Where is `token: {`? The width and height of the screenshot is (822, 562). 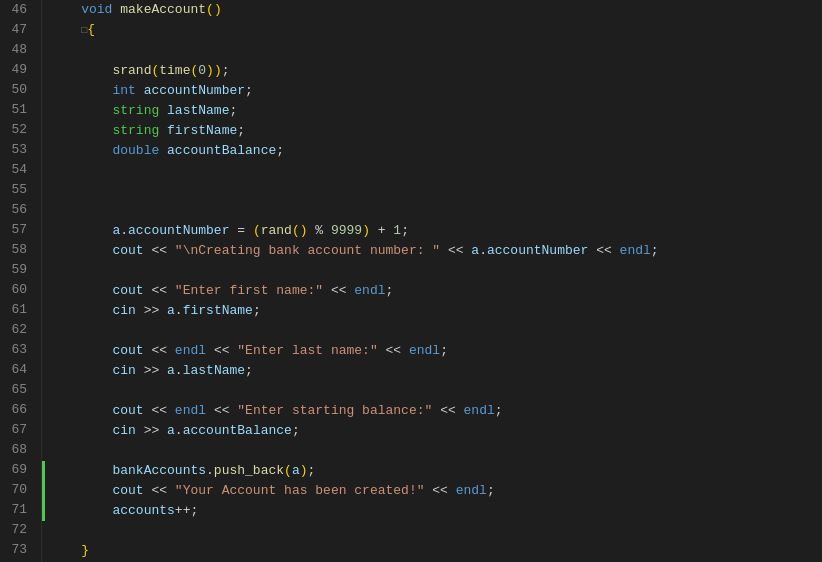
token: { is located at coordinates (91, 30).